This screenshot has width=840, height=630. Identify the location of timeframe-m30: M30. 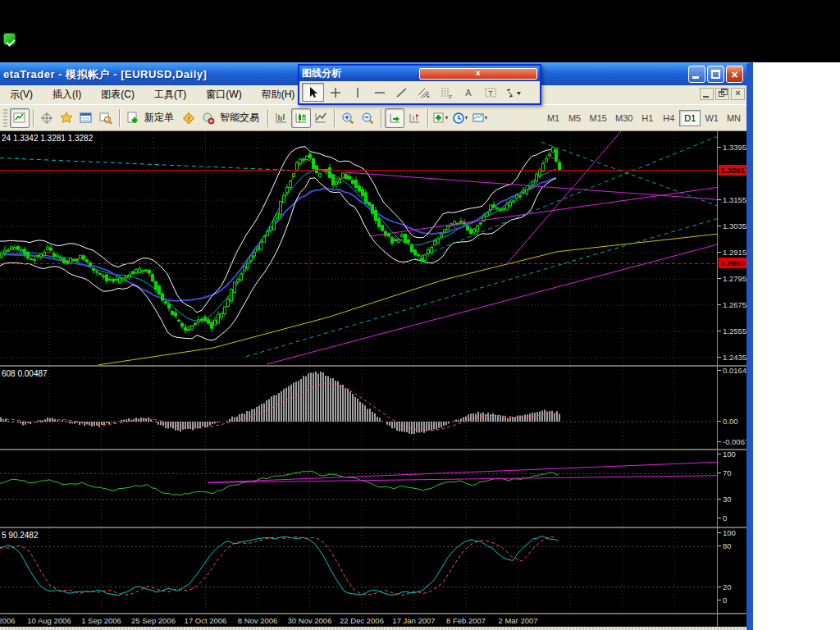
(623, 118).